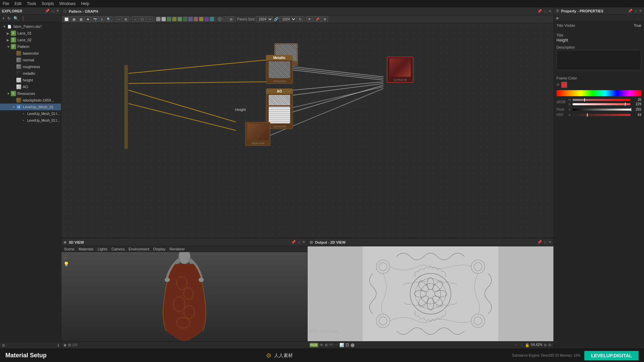  I want to click on tree-item-basecolor: basecolor, so click(31, 53).